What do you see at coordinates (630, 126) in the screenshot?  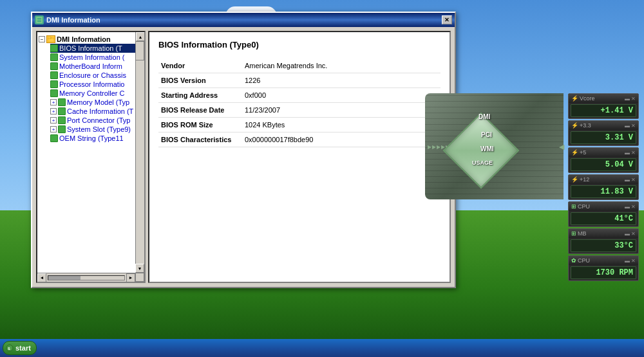 I see `sensor-v33-controls: ▬ ✕` at bounding box center [630, 126].